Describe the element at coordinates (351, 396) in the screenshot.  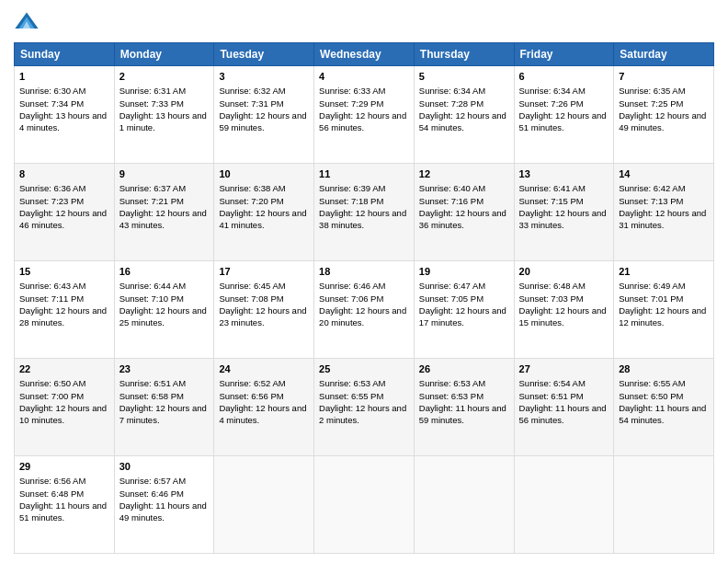
I see `sunset: Sunset: 6:55 PM` at that location.